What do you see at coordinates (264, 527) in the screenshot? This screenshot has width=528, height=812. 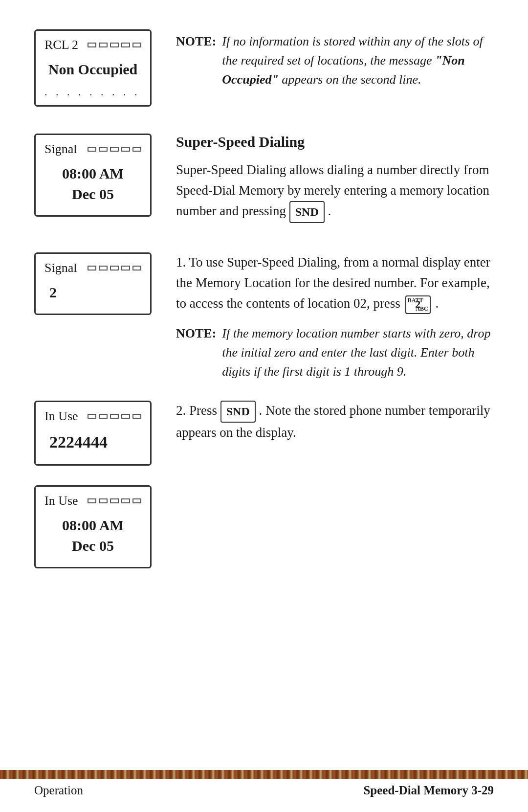 I see `inuse-section2: In Use 08:00 AM Dec 05` at bounding box center [264, 527].